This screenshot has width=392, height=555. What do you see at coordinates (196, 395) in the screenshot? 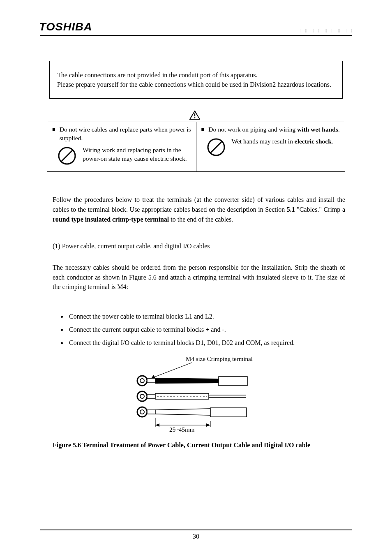
I see `crimping-terminal-diagram: M4 size Crimping terminal` at bounding box center [196, 395].